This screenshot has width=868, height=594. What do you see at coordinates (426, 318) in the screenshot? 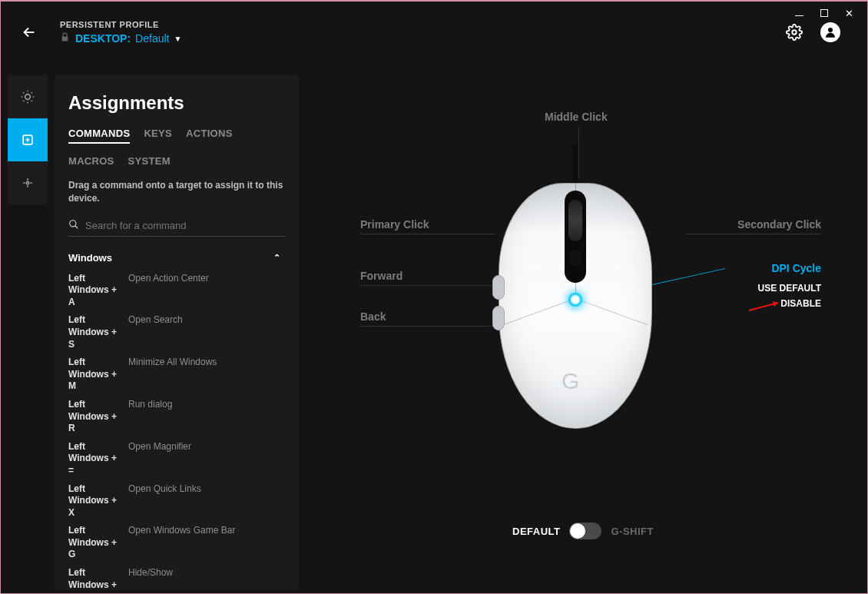
I see `label-back: Back` at bounding box center [426, 318].